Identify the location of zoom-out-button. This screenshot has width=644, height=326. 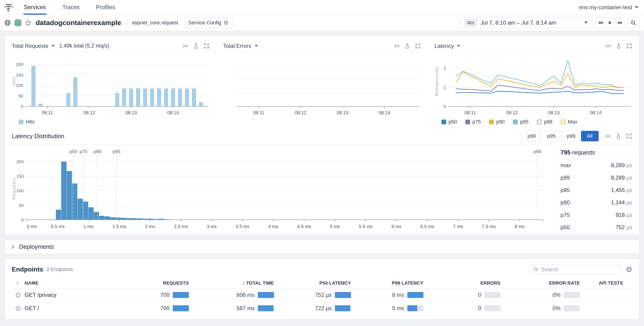
(634, 23).